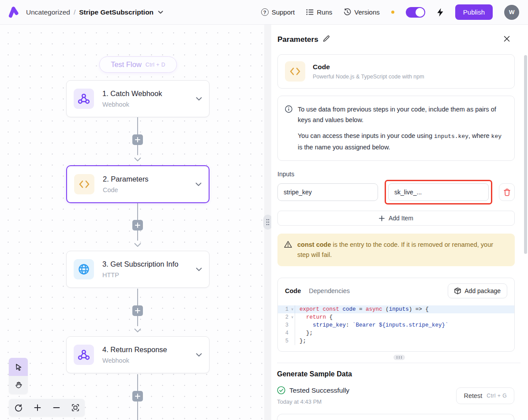 The width and height of the screenshot is (528, 420). What do you see at coordinates (348, 12) in the screenshot?
I see `versions-history-icon` at bounding box center [348, 12].